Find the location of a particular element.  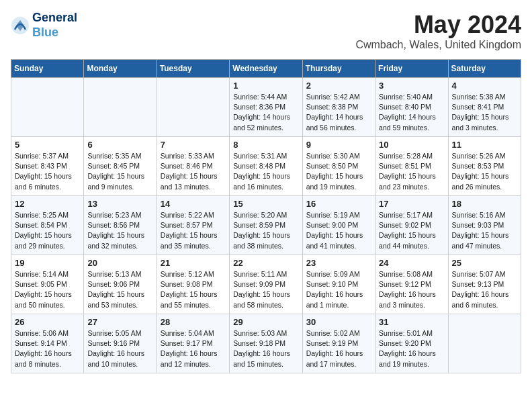

calendar-cell: 3Sunrise: 5:40 AMSunset: 8:40 PMDaylight… is located at coordinates (412, 107).